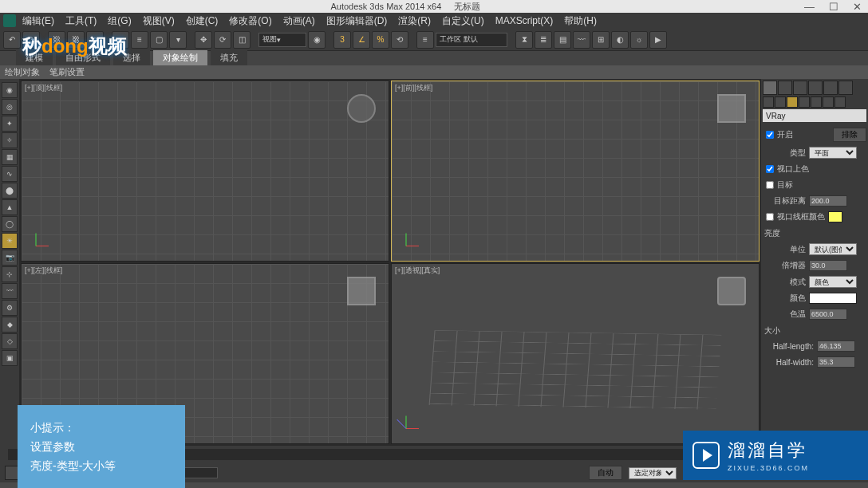 The width and height of the screenshot is (868, 488). I want to click on wirecolor-checkbox, so click(770, 217).